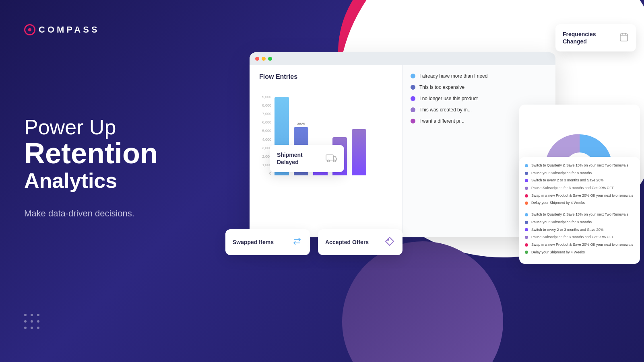 This screenshot has width=644, height=362. I want to click on list-divider, so click(580, 209).